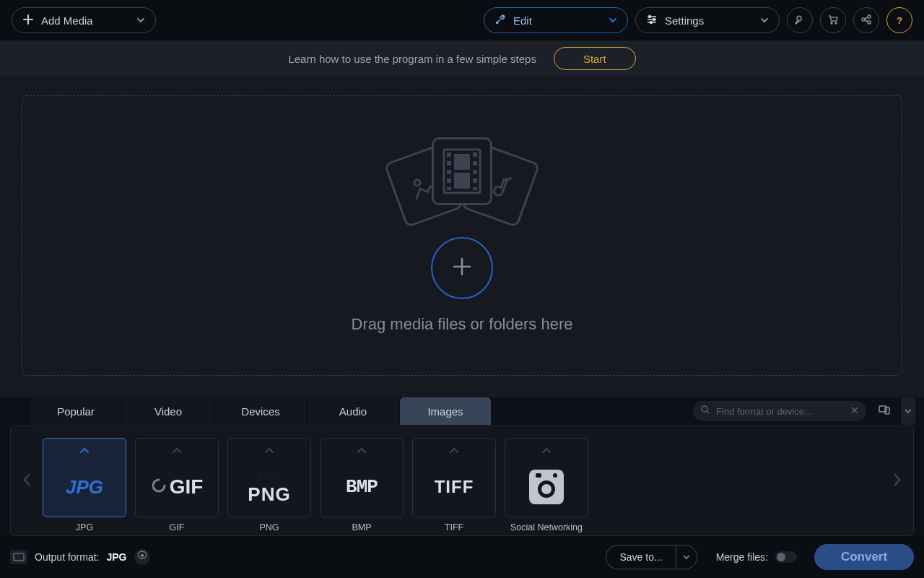  Describe the element at coordinates (595, 59) in the screenshot. I see `start-tutorial-button: Start` at that location.